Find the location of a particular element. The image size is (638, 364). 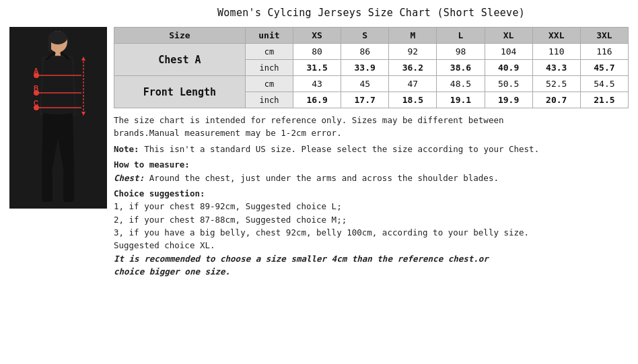

length-xl-inch: 19.9 is located at coordinates (509, 100).